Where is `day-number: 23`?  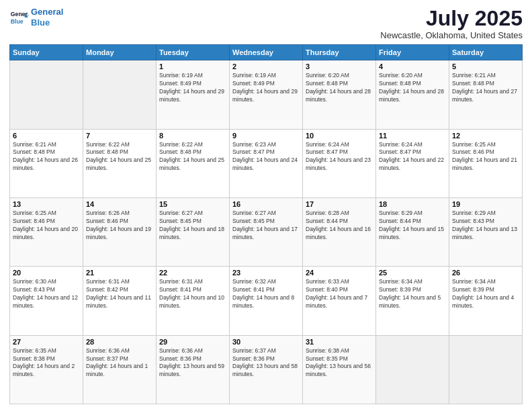
day-number: 23 is located at coordinates (266, 273).